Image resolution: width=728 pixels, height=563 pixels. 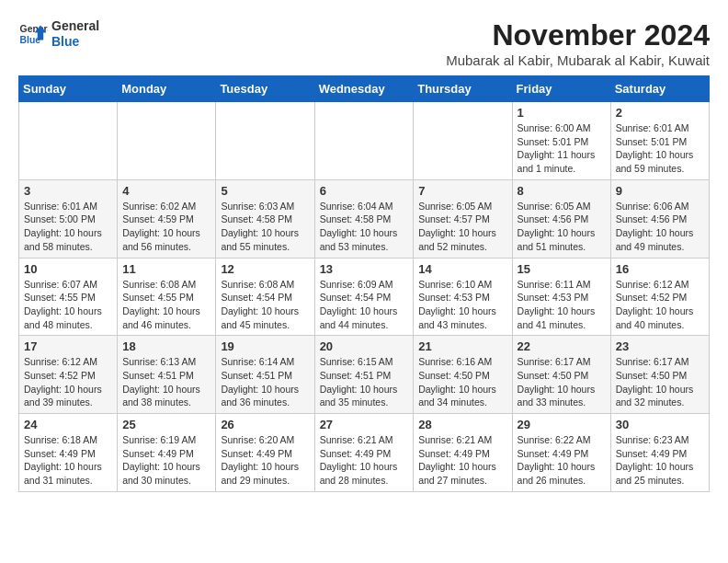 What do you see at coordinates (68, 296) in the screenshot?
I see `calendar-cell: 10Sunrise: 6:07 AMSunset: 4:55 PMDayligh…` at bounding box center [68, 296].